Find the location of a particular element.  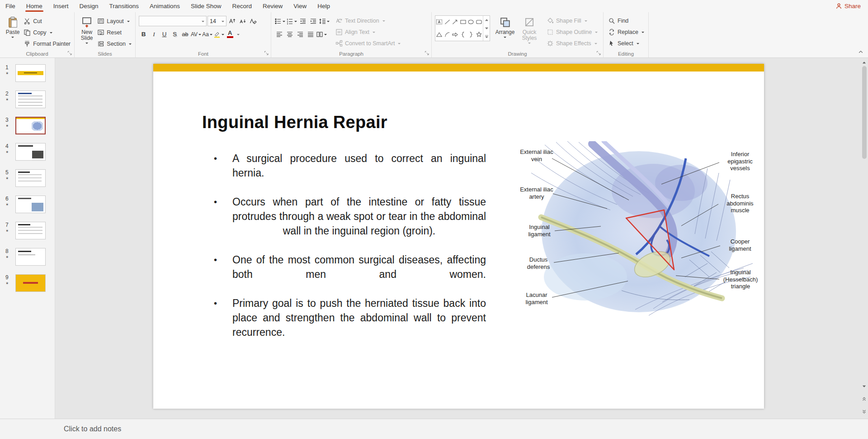

tab-home: Home is located at coordinates (34, 6).